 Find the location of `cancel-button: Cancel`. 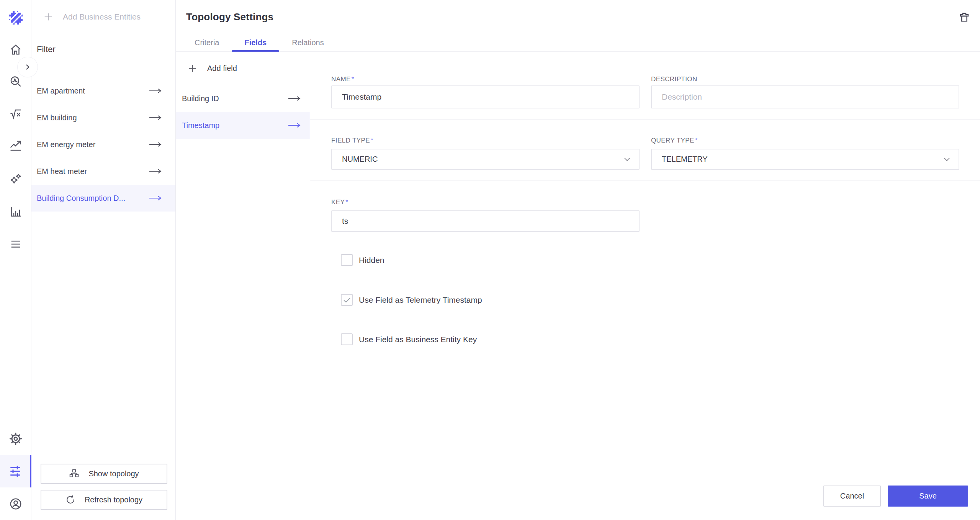

cancel-button: Cancel is located at coordinates (852, 496).